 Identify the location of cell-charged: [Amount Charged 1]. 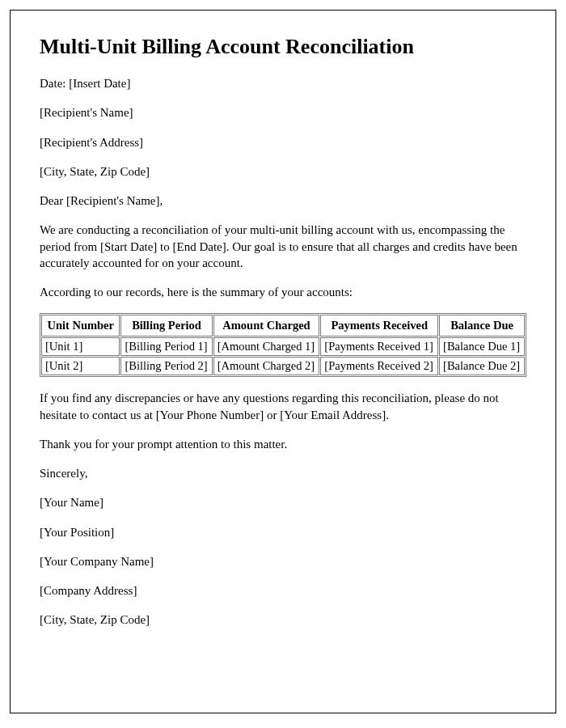
(267, 346).